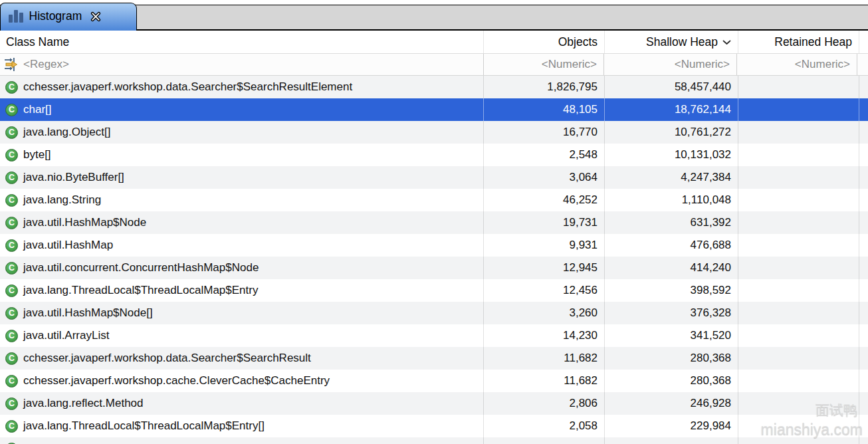  I want to click on objects-cell: 12,456, so click(544, 290).